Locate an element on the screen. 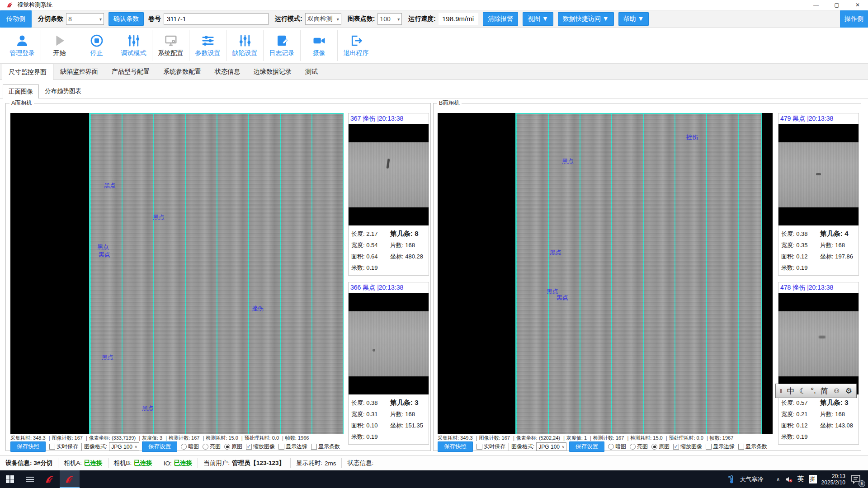 This screenshot has width=868, height=488. tab-defect-monitor: 缺陷监控界面 is located at coordinates (79, 71).